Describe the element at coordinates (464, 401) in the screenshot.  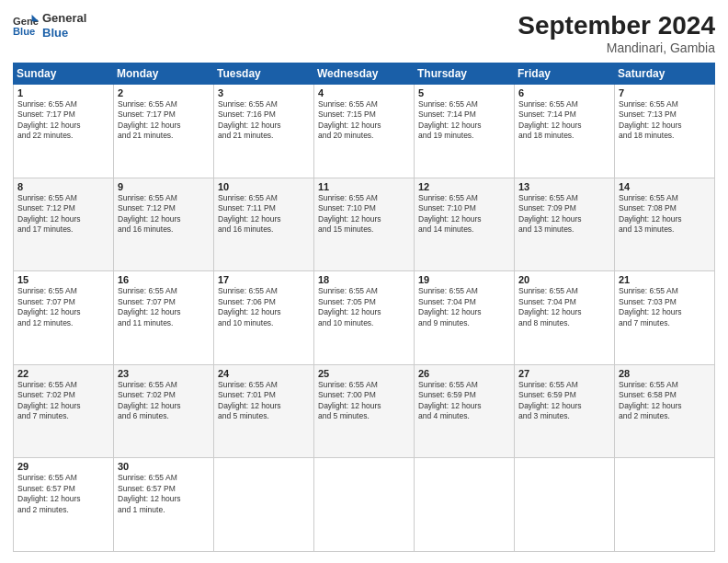
I see `day-info: Sunrise: 6:55 AM Sunset: 6:59 PM Dayligh…` at that location.